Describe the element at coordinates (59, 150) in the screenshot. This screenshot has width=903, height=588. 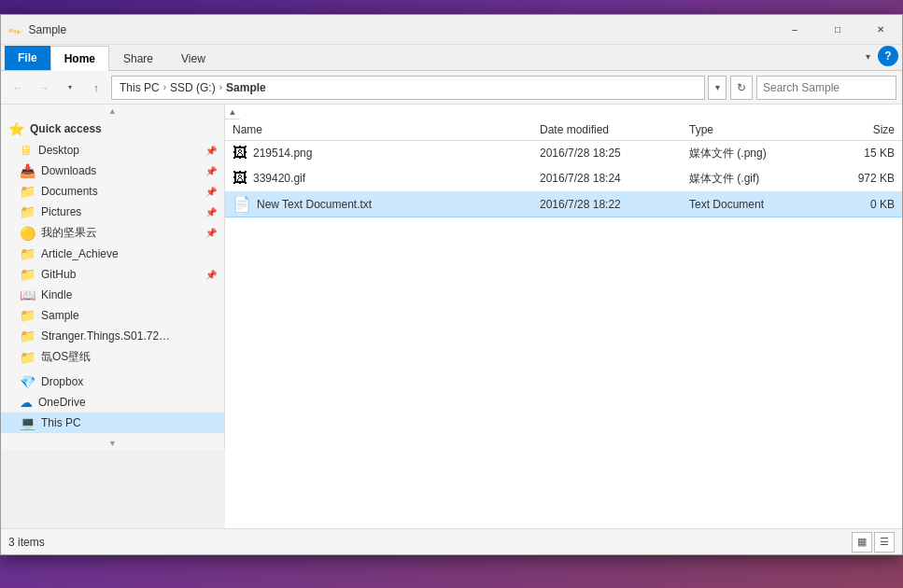
I see `desktop-label: Desktop` at that location.